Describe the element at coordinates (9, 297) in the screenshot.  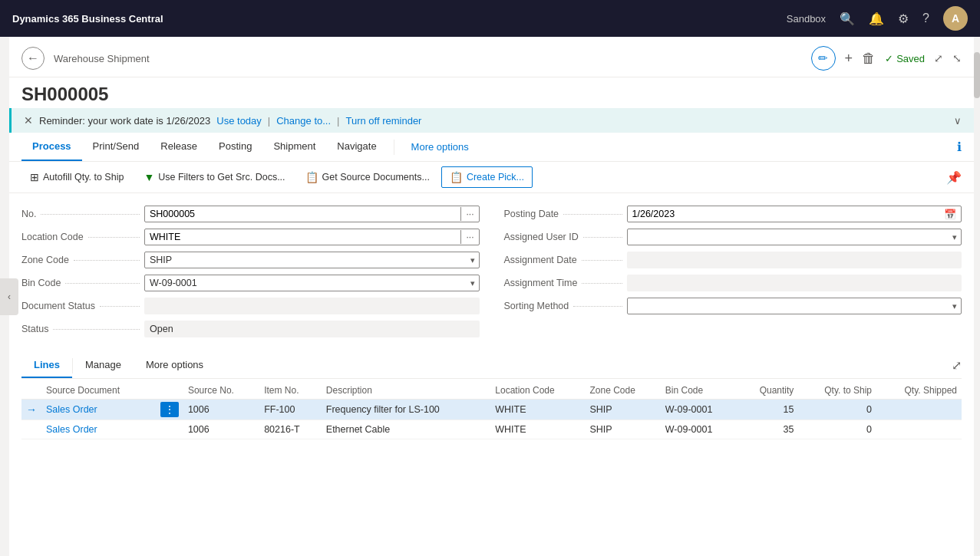
I see `sidebar-toggle: ‹` at that location.